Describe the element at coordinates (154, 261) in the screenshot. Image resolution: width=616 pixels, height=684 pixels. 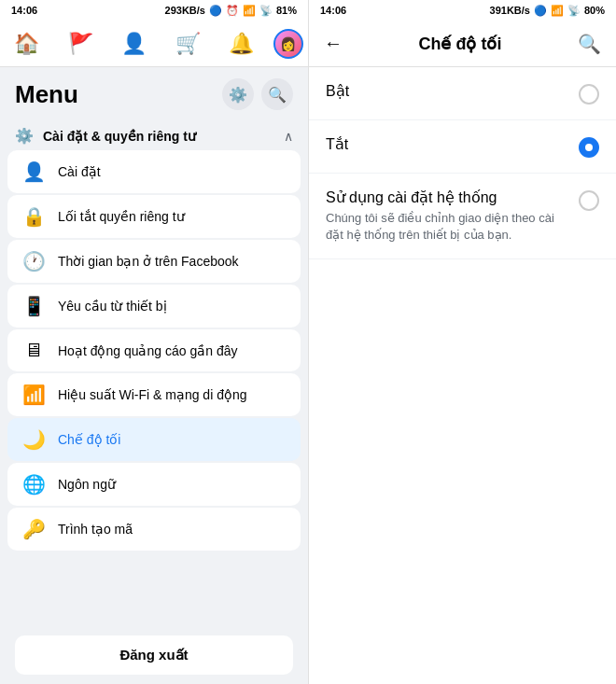
I see `menu-item-thoigian: 🕐 Thời gian bạn ở trên Facebook` at that location.